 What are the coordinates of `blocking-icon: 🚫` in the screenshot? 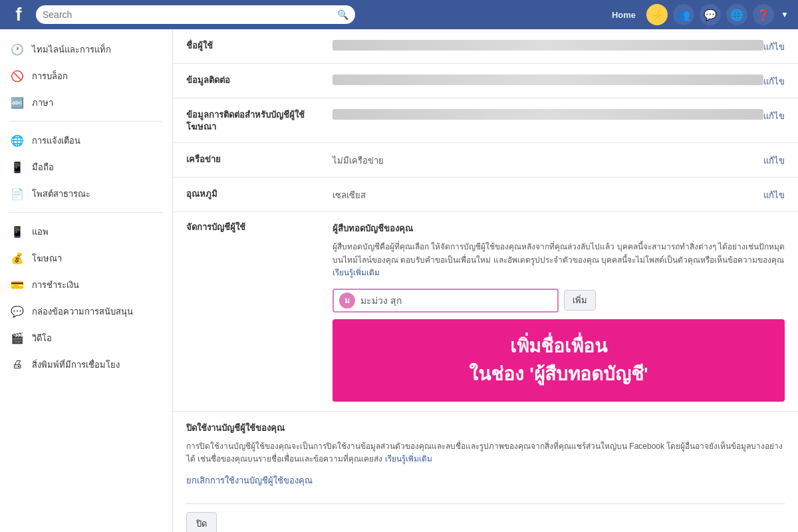 It's located at (17, 76).